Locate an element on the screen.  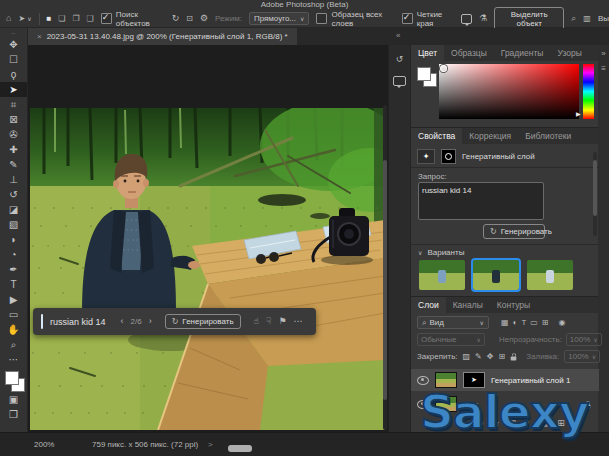
select-subject-button: Выделить объект is located at coordinates (529, 19).